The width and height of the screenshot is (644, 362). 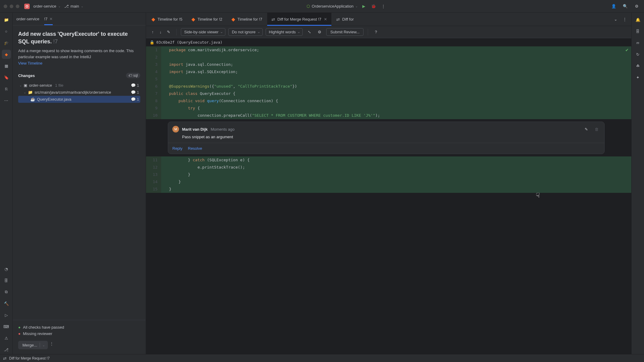 What do you see at coordinates (133, 75) in the screenshot?
I see `sql-chip: 🏷 sql` at bounding box center [133, 75].